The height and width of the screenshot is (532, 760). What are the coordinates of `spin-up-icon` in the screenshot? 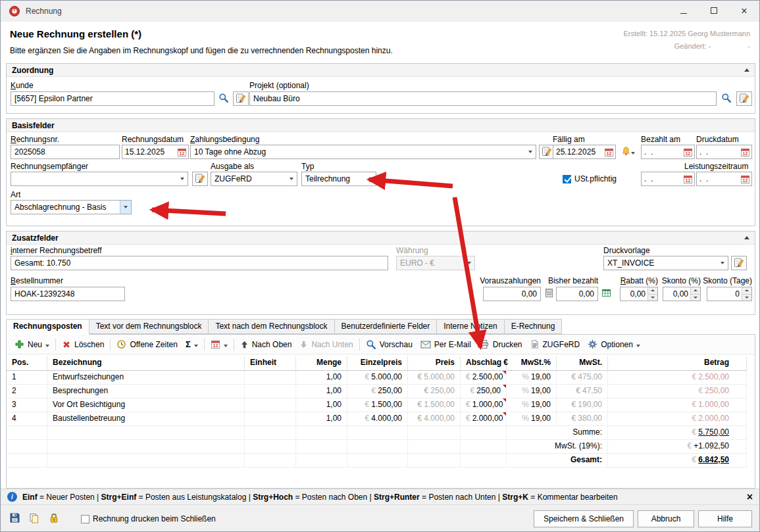 It's located at (747, 291).